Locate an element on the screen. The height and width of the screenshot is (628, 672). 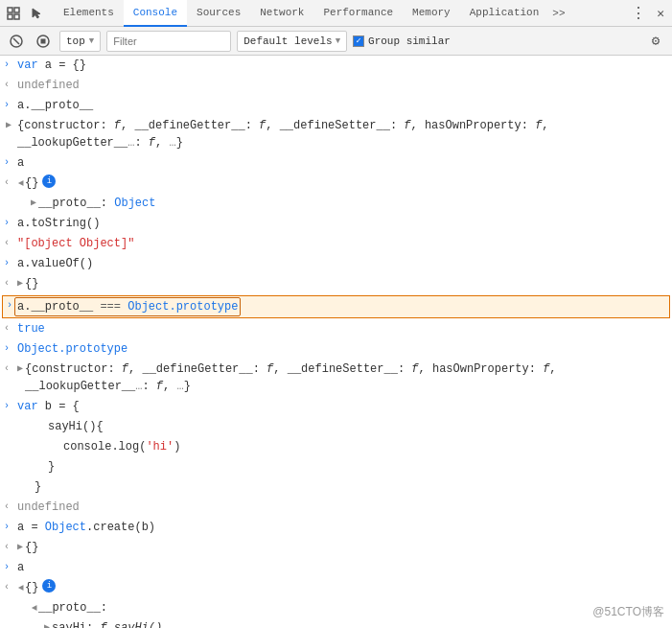
info-badge: i is located at coordinates (49, 181).